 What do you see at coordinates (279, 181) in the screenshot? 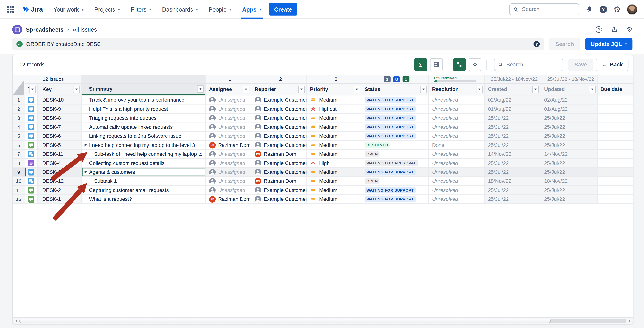
I see `cell-reporter: RDRaziman Dom` at bounding box center [279, 181].